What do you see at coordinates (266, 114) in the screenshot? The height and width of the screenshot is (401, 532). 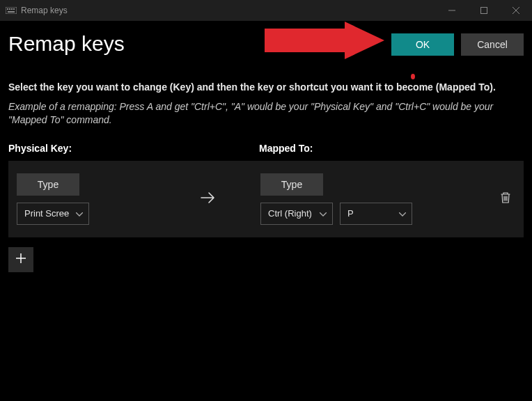 I see `example-text: Example of a remapping: Press A and get …` at bounding box center [266, 114].